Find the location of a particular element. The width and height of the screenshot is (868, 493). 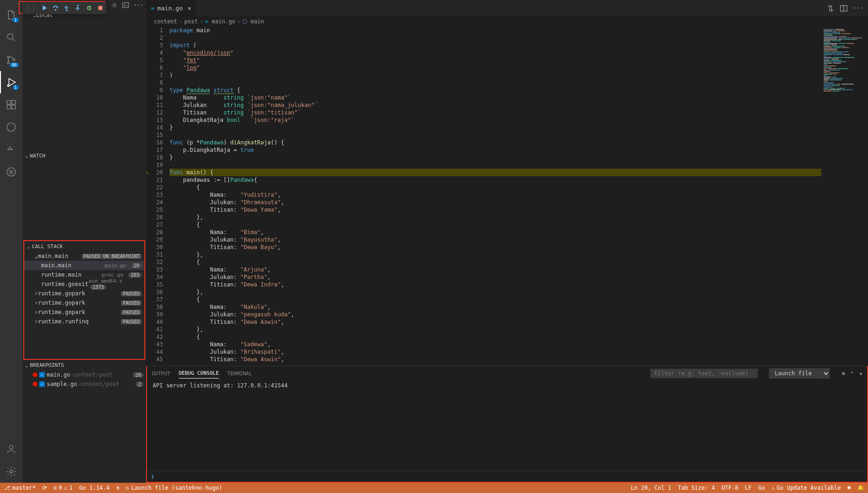

callstack-title: Call Stack is located at coordinates (47, 247).